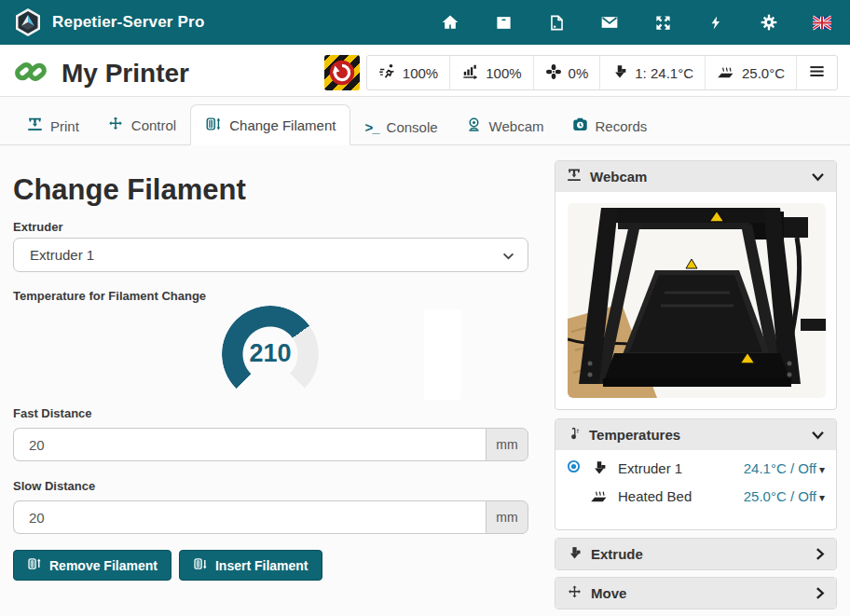 This screenshot has width=850, height=616. Describe the element at coordinates (34, 565) in the screenshot. I see `filament-up-icon` at that location.